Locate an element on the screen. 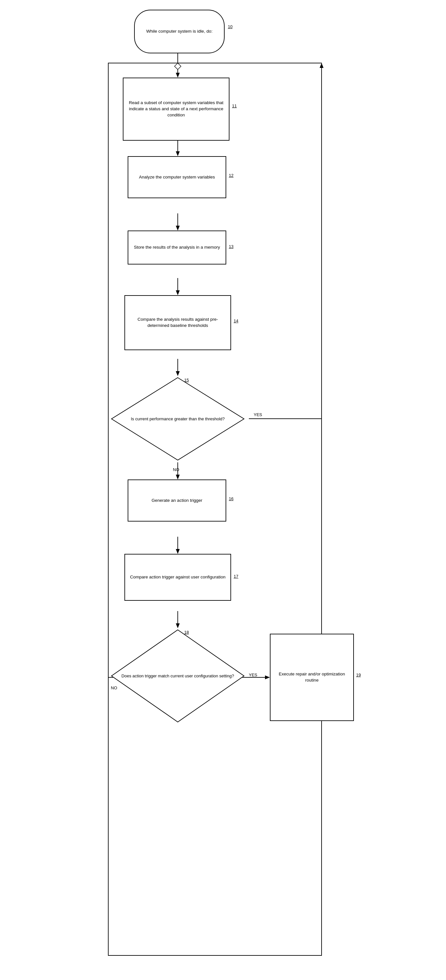  step18-diamond: Does action trigger match current user c… is located at coordinates (178, 676).